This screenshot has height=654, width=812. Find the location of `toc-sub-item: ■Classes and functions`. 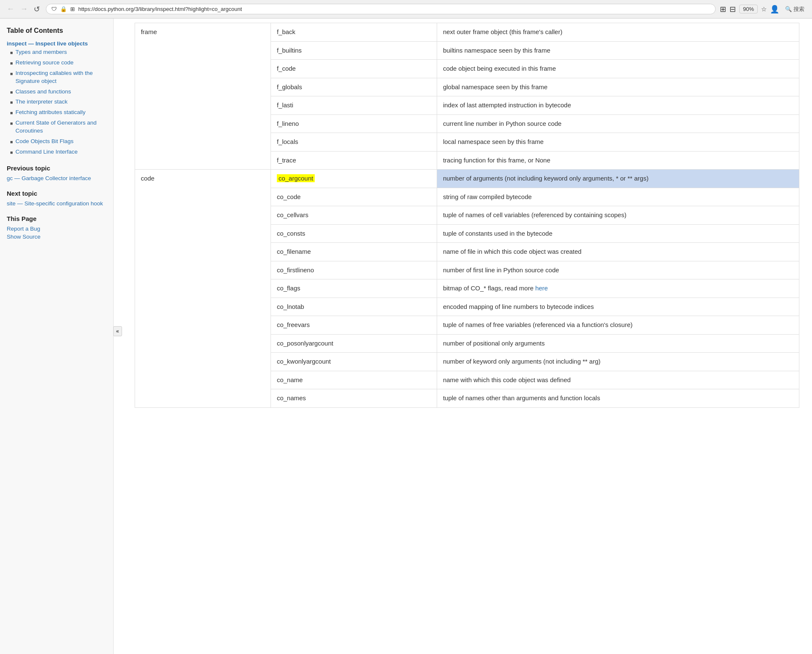

toc-sub-item: ■Classes and functions is located at coordinates (58, 92).